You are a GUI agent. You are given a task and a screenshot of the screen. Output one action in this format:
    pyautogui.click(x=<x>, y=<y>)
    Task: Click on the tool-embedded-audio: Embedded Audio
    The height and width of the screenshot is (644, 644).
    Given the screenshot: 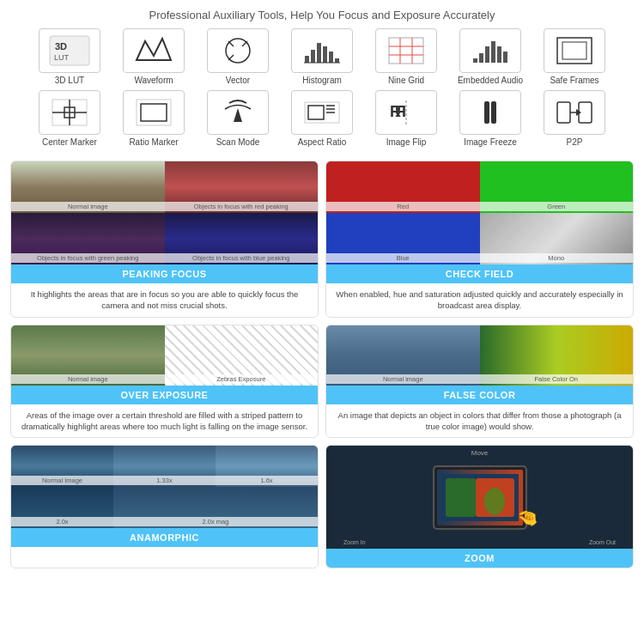 What is the action you would take?
    pyautogui.click(x=490, y=57)
    